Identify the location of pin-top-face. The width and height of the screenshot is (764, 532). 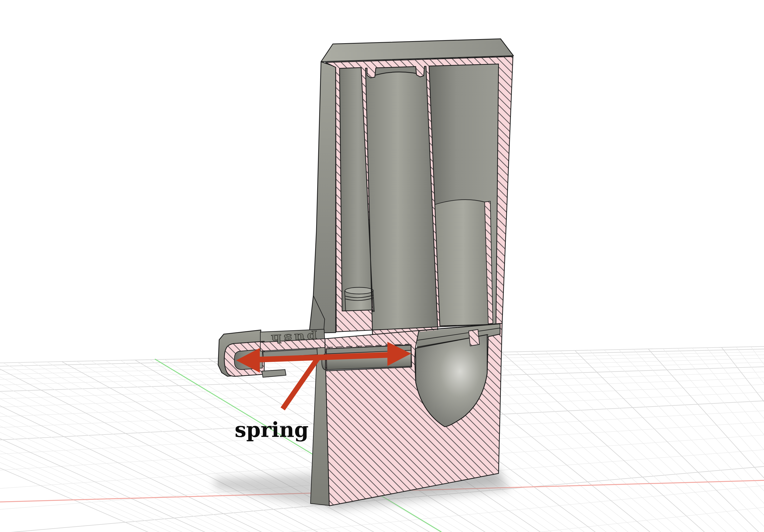
(359, 291).